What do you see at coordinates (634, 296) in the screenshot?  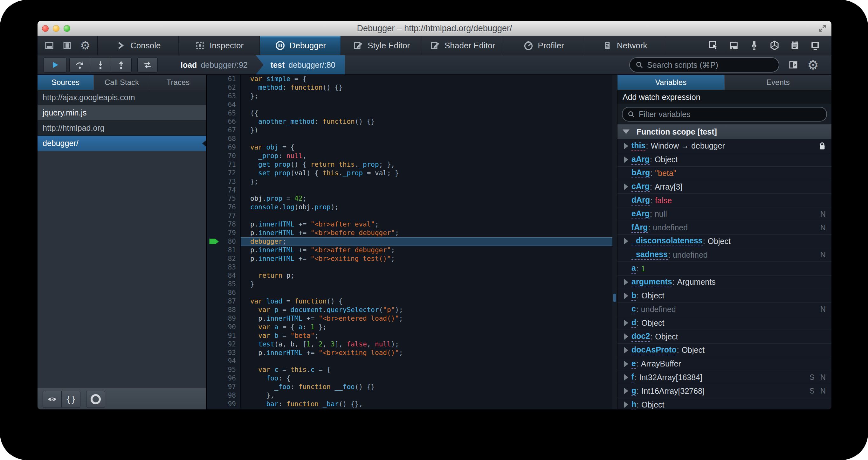 I see `variable-name: b` at bounding box center [634, 296].